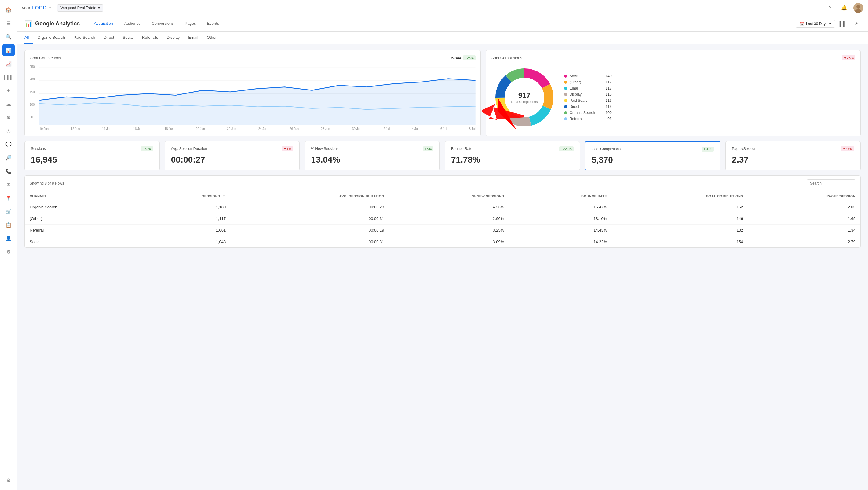  What do you see at coordinates (9, 10) in the screenshot?
I see `sidebar-item-home: 🏠` at bounding box center [9, 10].